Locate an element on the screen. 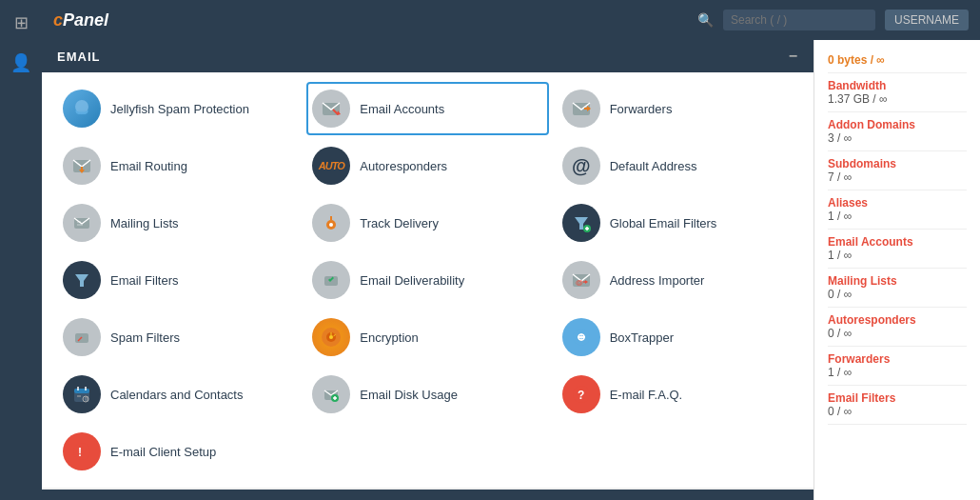 The width and height of the screenshot is (980, 500). encryption-icon is located at coordinates (331, 337).